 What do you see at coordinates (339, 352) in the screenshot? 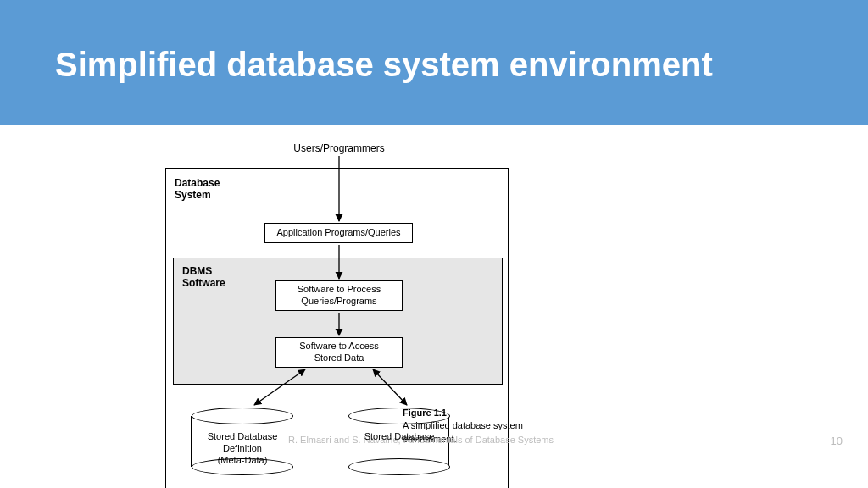
I see `node-access-stored-data: Software to AccessStored Data` at bounding box center [339, 352].